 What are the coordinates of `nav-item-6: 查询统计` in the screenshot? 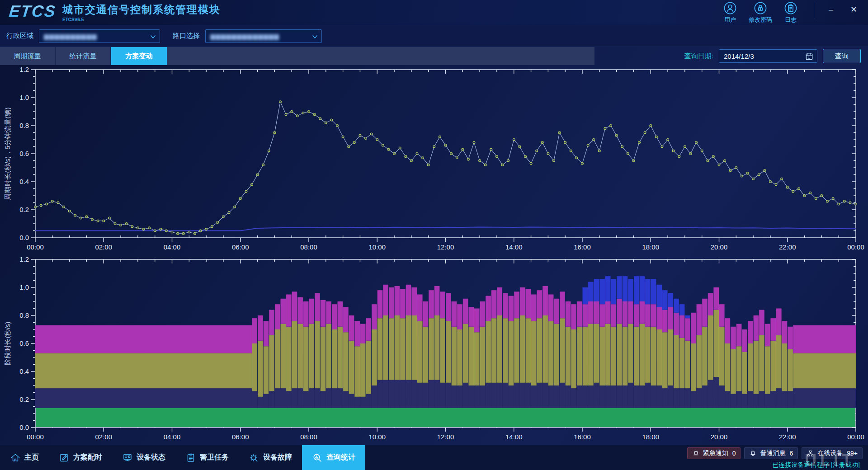 It's located at (334, 457).